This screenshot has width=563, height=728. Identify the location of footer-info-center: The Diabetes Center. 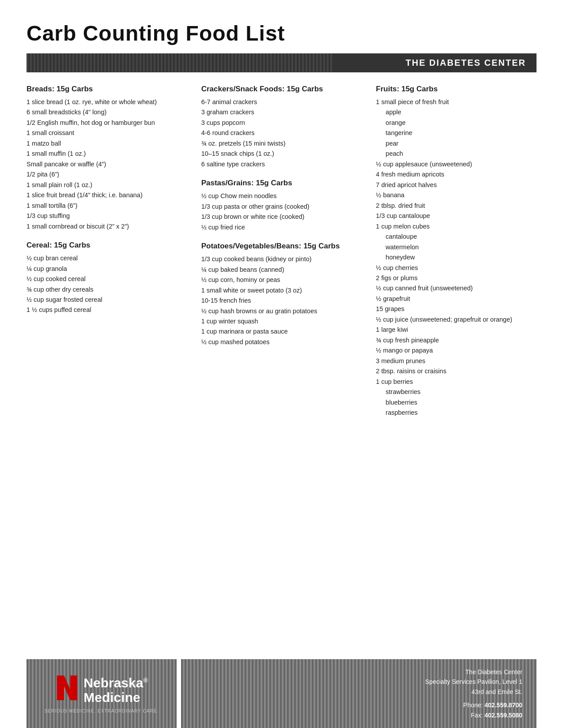
(494, 672).